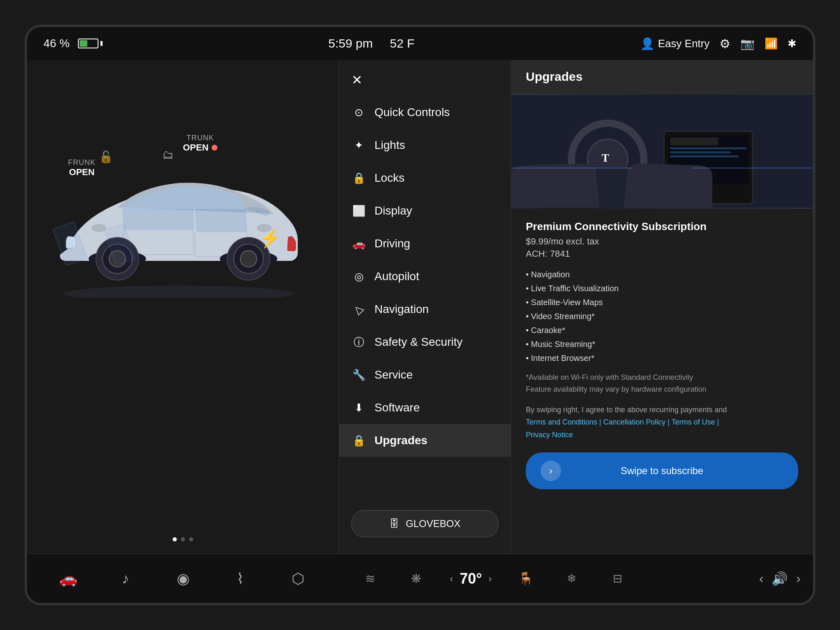  What do you see at coordinates (662, 302) in the screenshot?
I see `feature-satellite: • Satellite-View Maps` at bounding box center [662, 302].